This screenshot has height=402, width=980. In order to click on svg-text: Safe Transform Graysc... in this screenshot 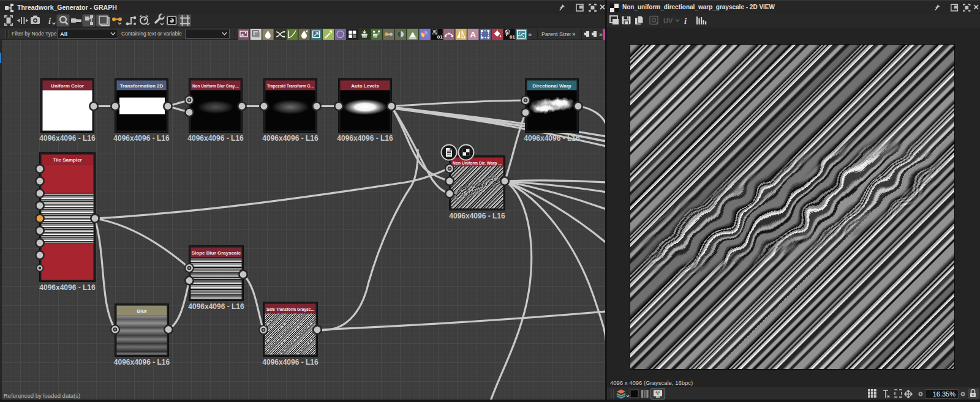, I will do `click(290, 310)`.